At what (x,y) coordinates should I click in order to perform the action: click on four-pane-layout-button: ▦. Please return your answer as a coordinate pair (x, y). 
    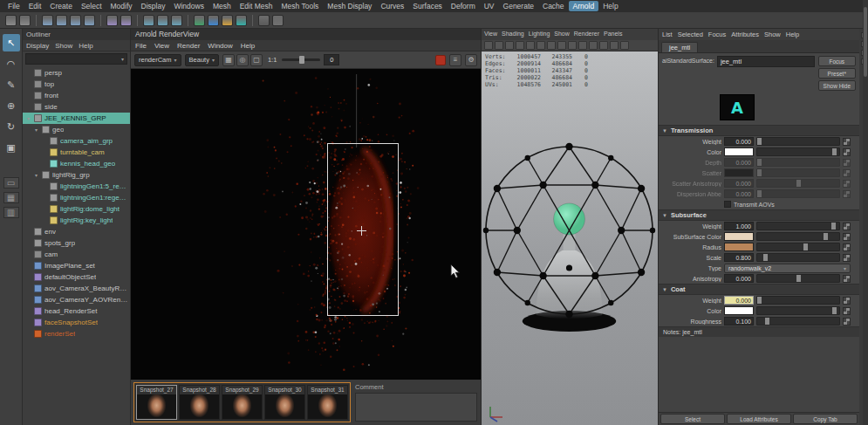
    Looking at the image, I should click on (11, 197).